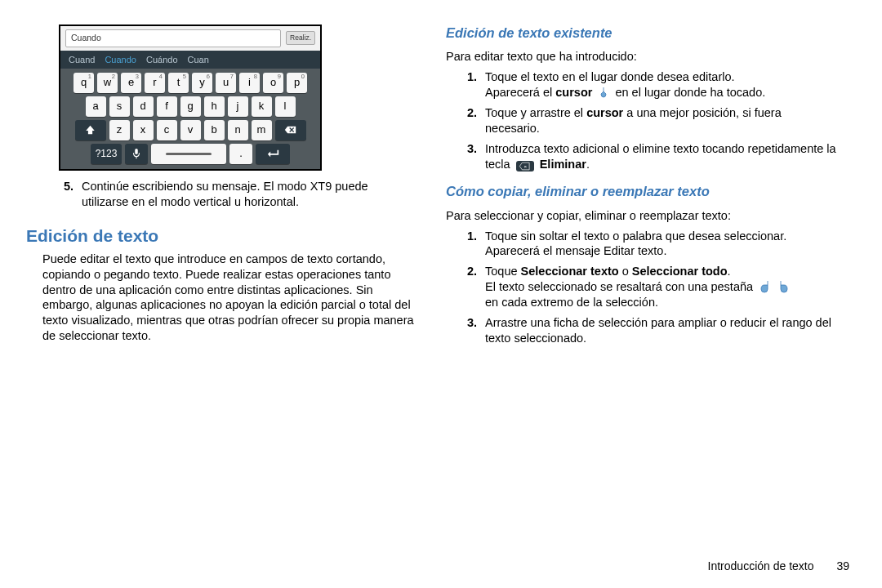 This screenshot has width=882, height=588. Describe the element at coordinates (173, 38) in the screenshot. I see `text-input-field: Cuando` at that location.